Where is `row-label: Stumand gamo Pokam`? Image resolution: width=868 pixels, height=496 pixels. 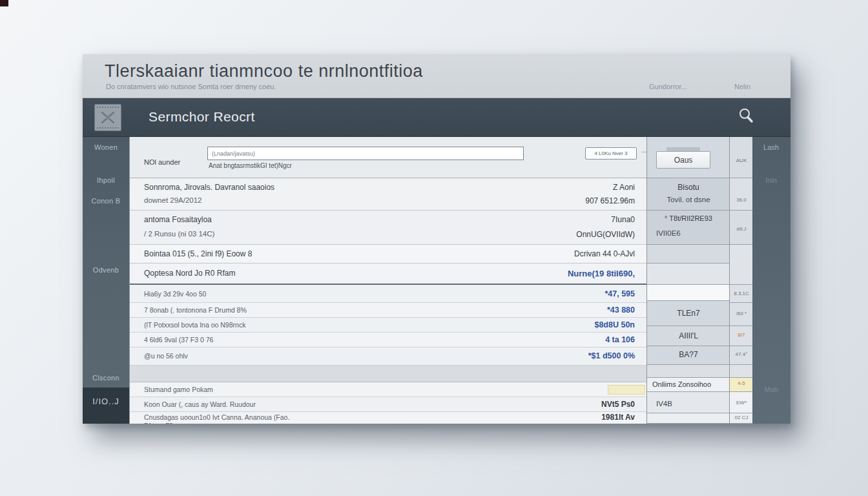 row-label: Stumand gamo Pokam is located at coordinates (178, 389).